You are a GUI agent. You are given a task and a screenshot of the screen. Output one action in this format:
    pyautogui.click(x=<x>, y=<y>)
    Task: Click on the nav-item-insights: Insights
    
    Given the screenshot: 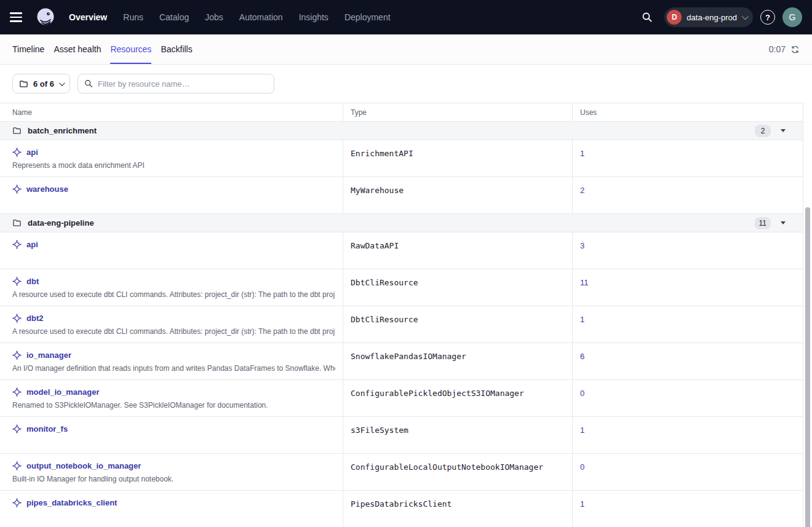 What is the action you would take?
    pyautogui.click(x=314, y=17)
    